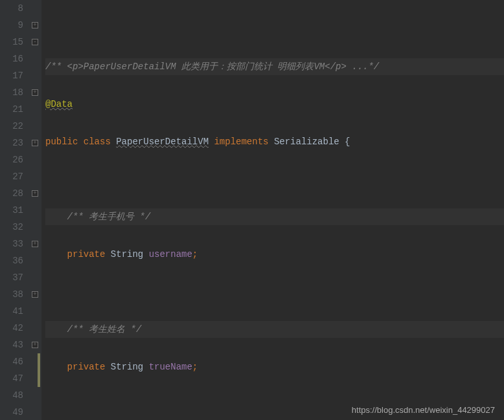 Image resolution: width=504 pixels, height=420 pixels. I want to click on change-marker, so click(39, 370).